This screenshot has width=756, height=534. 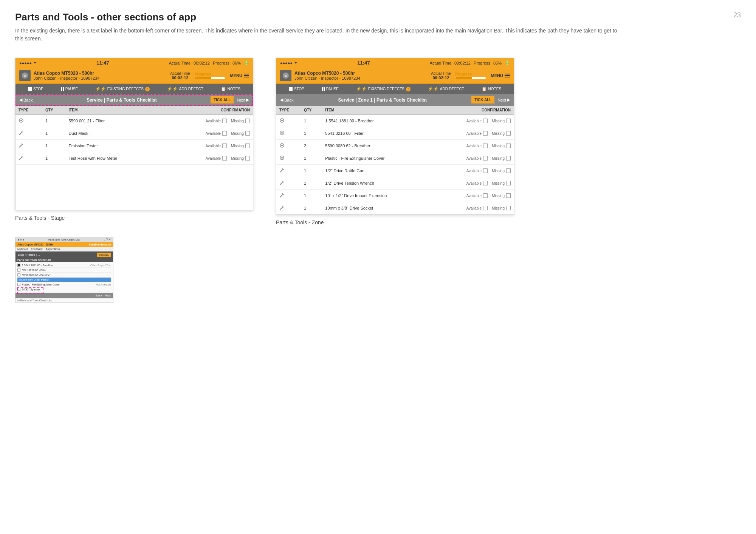 I want to click on left-header-bar: ⚙ Atlas Copco MT5020 - 500hr John Citize…, so click(x=134, y=76).